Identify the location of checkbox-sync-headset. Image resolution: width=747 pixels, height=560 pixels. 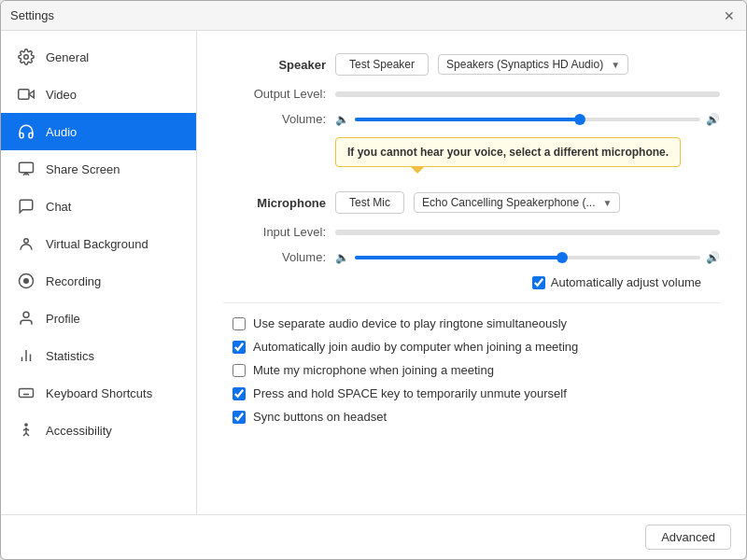
(239, 417).